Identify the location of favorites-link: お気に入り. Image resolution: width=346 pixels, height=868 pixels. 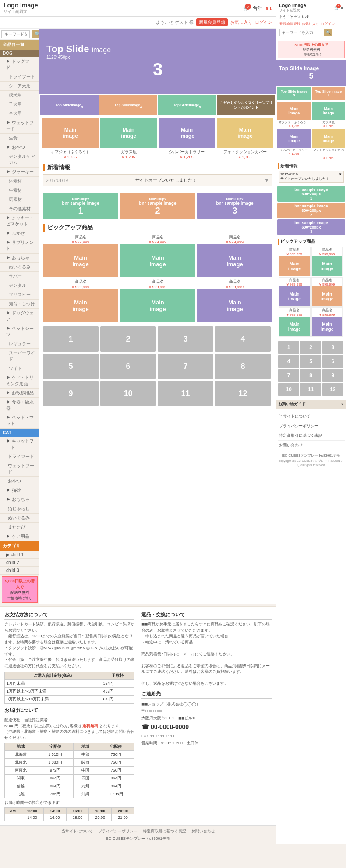
(241, 22).